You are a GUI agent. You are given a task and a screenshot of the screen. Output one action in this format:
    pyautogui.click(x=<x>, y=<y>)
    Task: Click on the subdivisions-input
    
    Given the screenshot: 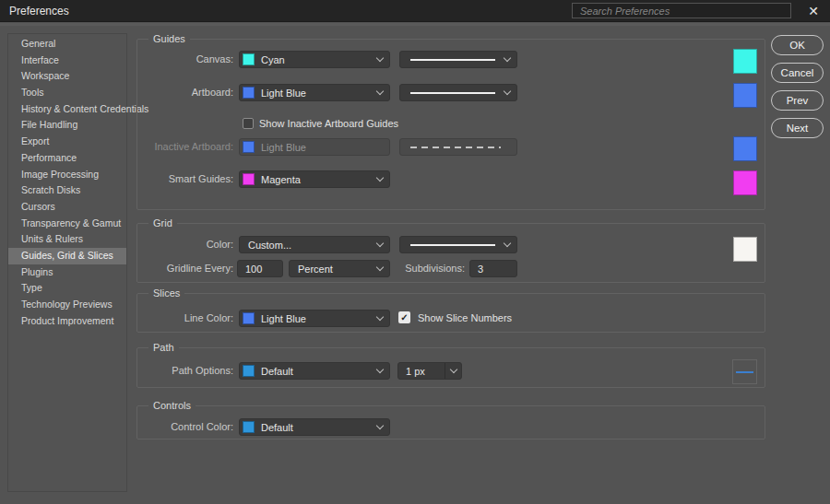 What is the action you would take?
    pyautogui.click(x=493, y=269)
    